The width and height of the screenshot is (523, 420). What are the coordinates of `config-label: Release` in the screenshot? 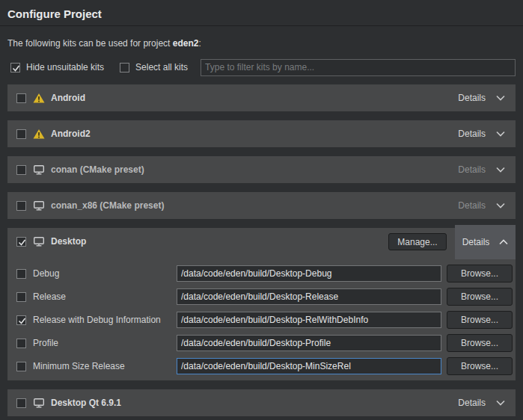 It's located at (105, 297).